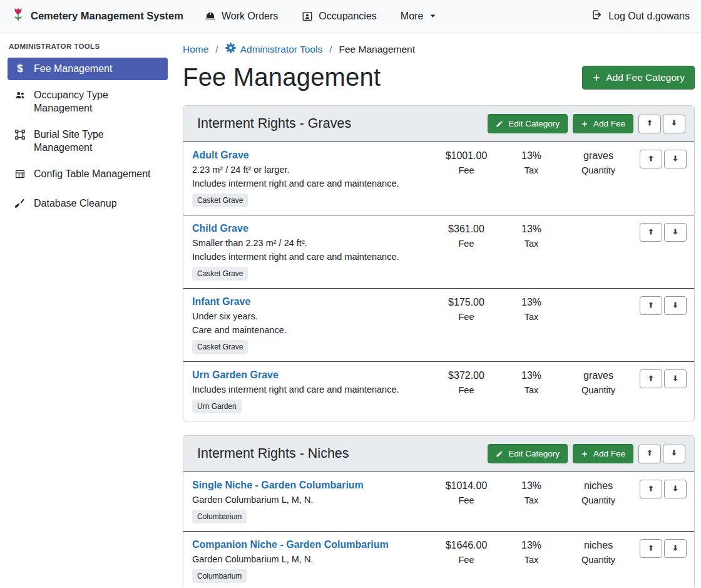  Describe the element at coordinates (278, 485) in the screenshot. I see `fee-name-link: Single Niche - Garden Columbarium` at that location.